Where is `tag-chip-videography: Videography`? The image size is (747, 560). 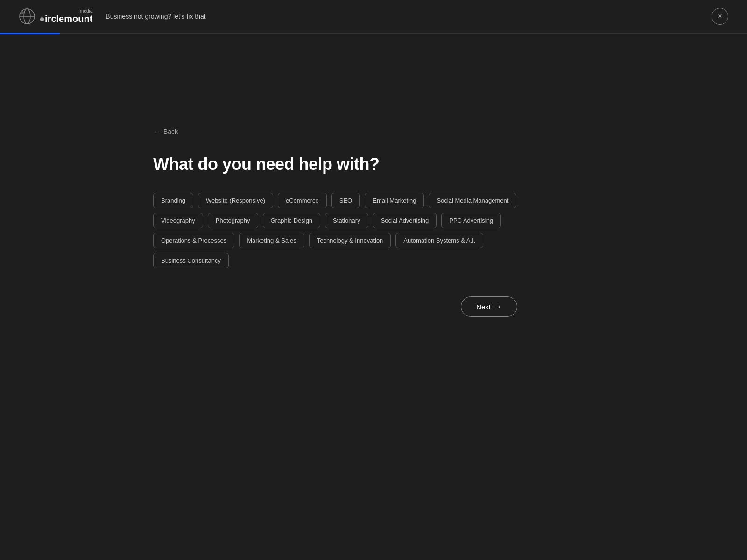 tag-chip-videography: Videography is located at coordinates (178, 220).